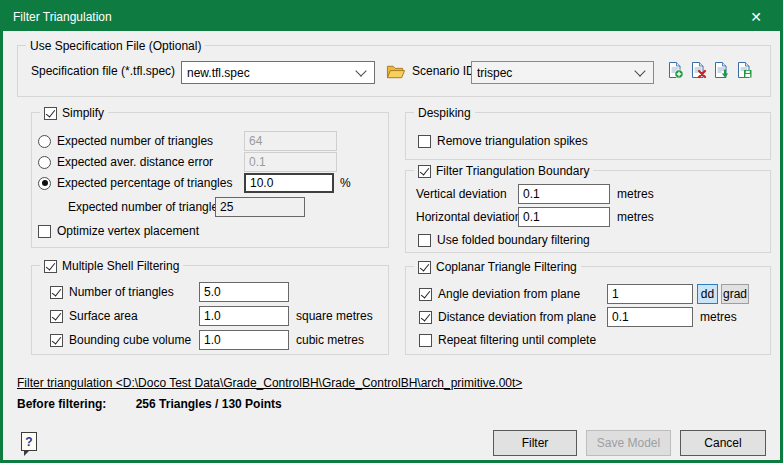  Describe the element at coordinates (28, 442) in the screenshot. I see `help-icon: ?` at that location.